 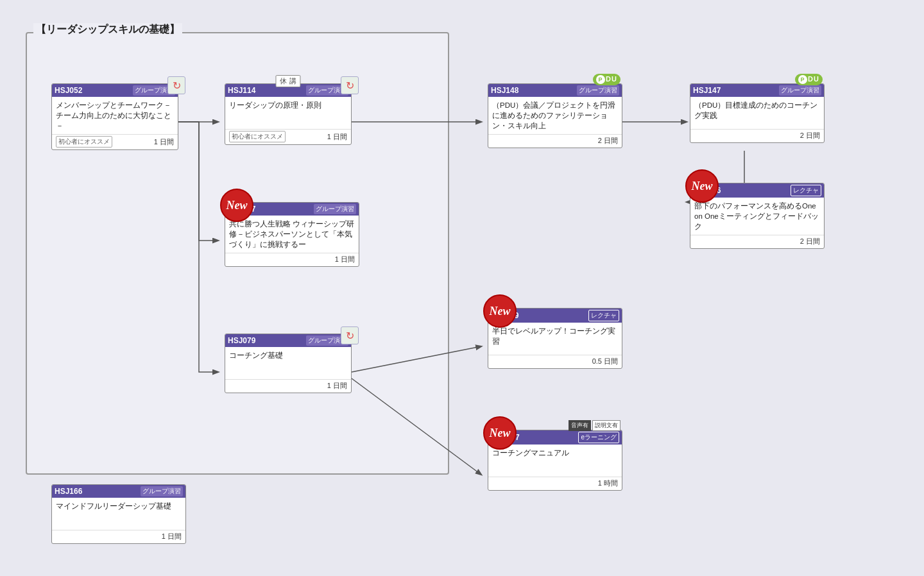 I want to click on card-hse097: New 音声有 説明文有 HSE097 eラーニング コーチングマニュアル 1 …, so click(x=555, y=461).